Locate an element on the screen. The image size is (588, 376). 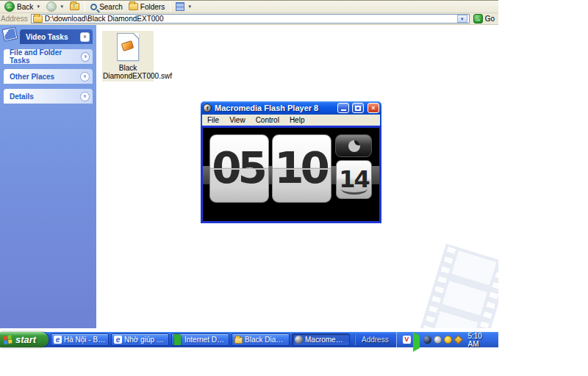
taskbar-item-nho-giup-do: e Nhờ giúp đỡ - S... is located at coordinates (140, 339).